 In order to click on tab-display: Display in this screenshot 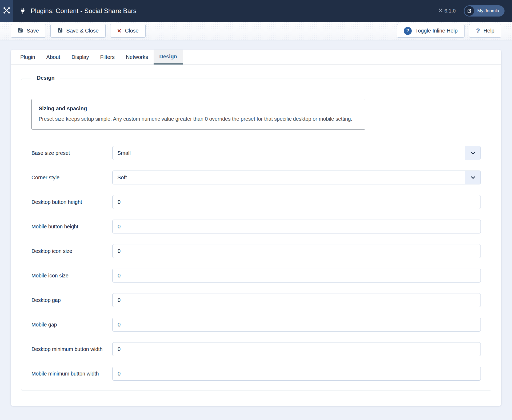, I will do `click(80, 57)`.